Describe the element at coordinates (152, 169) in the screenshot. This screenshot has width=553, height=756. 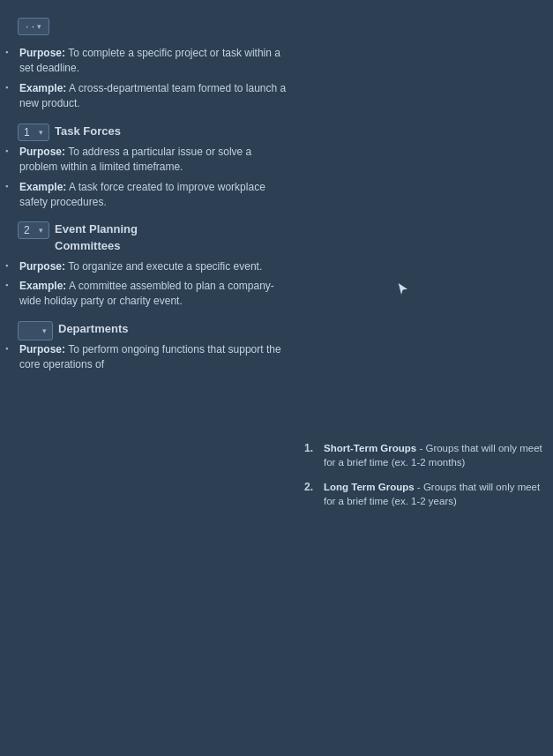
I see `task-forces-section: 1 ▾ Task Forces Purpose: To address a pa…` at that location.